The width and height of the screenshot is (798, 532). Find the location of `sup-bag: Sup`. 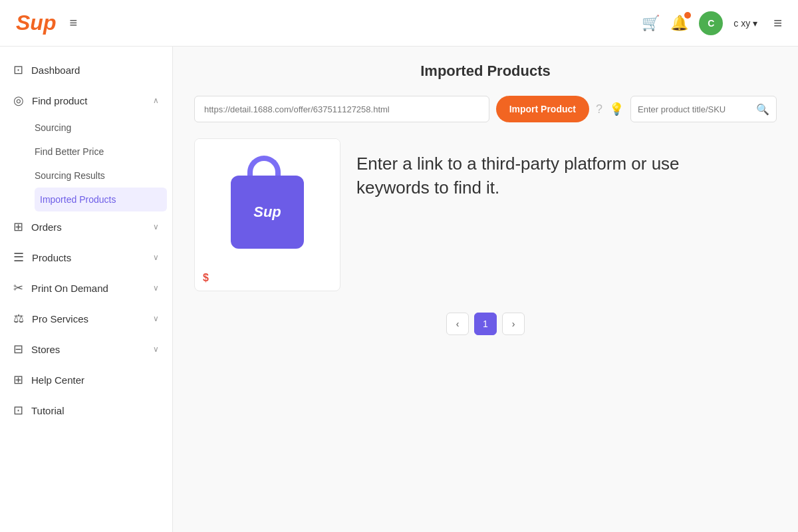

sup-bag: Sup is located at coordinates (267, 202).